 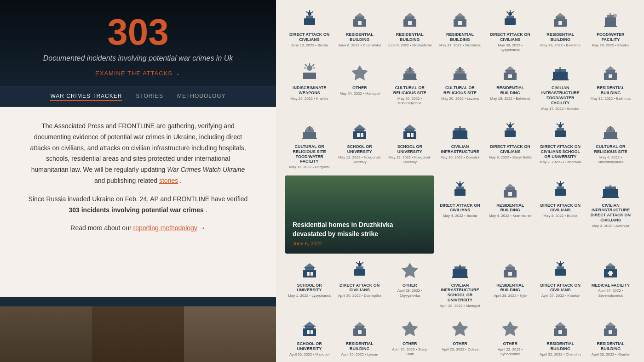 What do you see at coordinates (560, 145) in the screenshot?
I see `incident-card: DIRECT ATTACK ON CIVILIANS SCHOOL OR UNI…` at bounding box center [560, 145].